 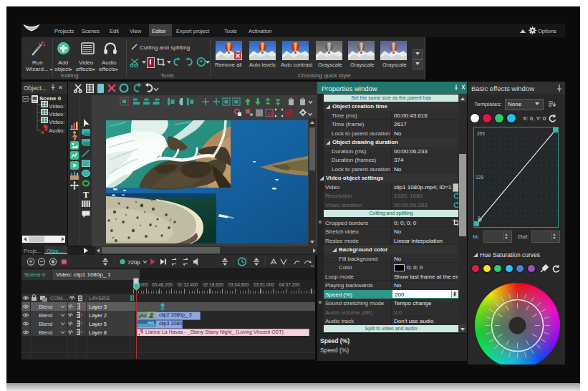 I want to click on svg-text: U, so click(x=270, y=113).